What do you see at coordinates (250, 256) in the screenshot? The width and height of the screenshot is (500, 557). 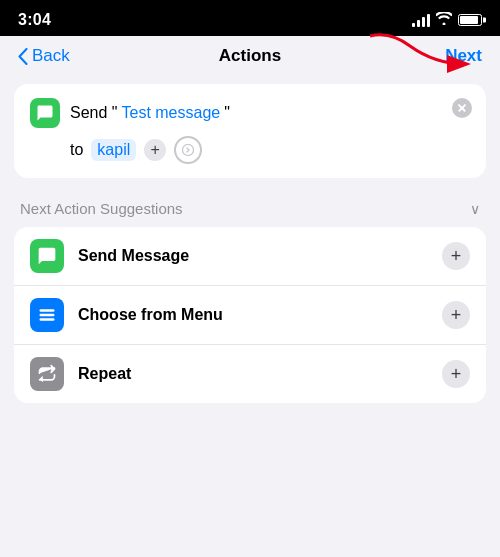 I see `list-item: Send Message +` at bounding box center [250, 256].